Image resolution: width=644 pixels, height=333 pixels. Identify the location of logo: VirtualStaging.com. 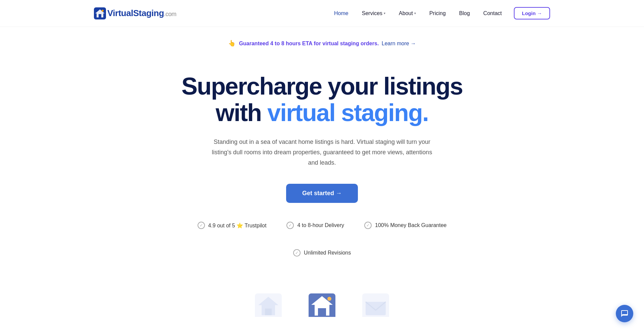
(135, 13).